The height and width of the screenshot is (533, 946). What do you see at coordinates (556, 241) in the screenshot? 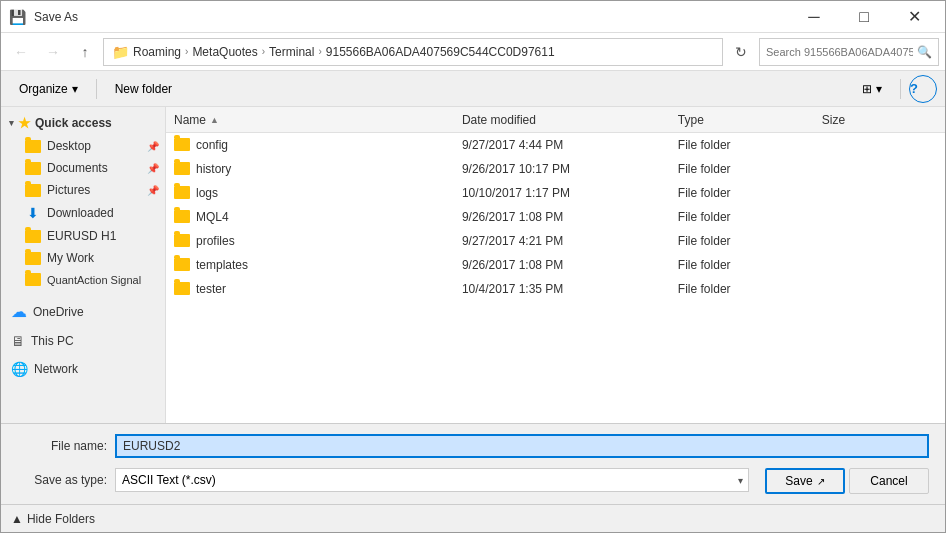
I see `table-row: profiles 9/27/2017 4:21 PM File folder` at bounding box center [556, 241].